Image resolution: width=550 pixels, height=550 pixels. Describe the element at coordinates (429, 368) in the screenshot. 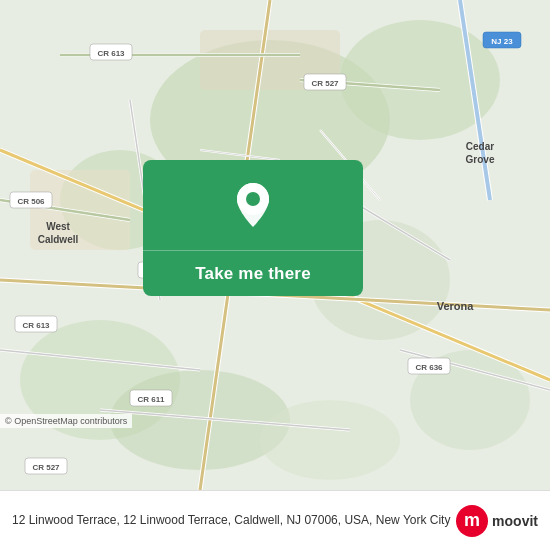

I see `svg-text: CR 636` at that location.